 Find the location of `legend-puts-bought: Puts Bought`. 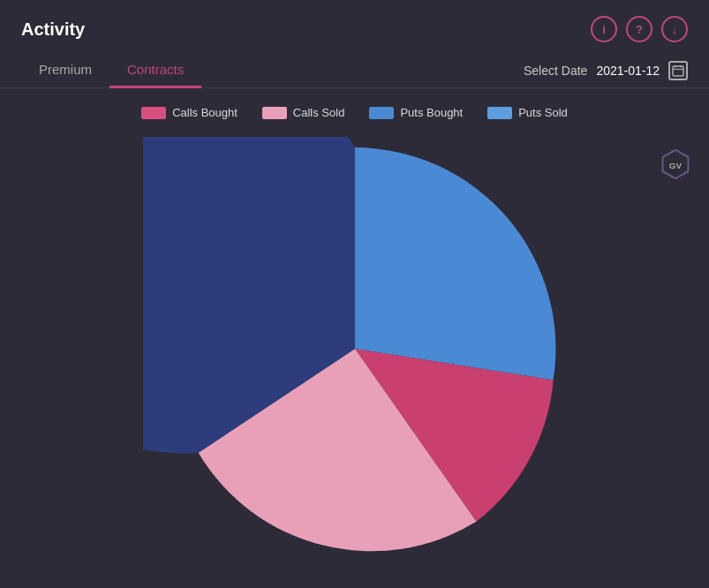

legend-puts-bought: Puts Bought is located at coordinates (416, 113).